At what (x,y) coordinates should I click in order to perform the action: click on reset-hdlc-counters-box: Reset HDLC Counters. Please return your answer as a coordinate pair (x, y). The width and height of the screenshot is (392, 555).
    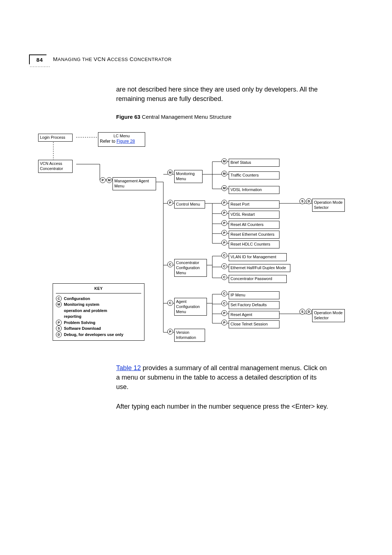
    Looking at the image, I should click on (254, 244).